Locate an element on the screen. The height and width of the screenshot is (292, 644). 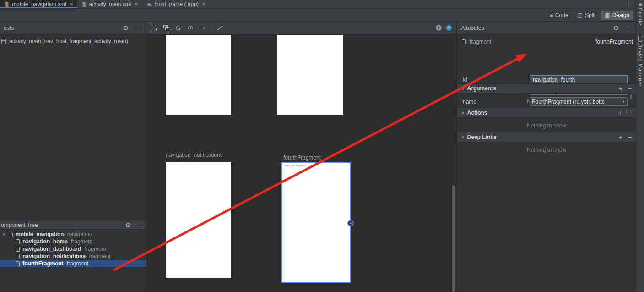
help-icon: ? is located at coordinates (449, 28).